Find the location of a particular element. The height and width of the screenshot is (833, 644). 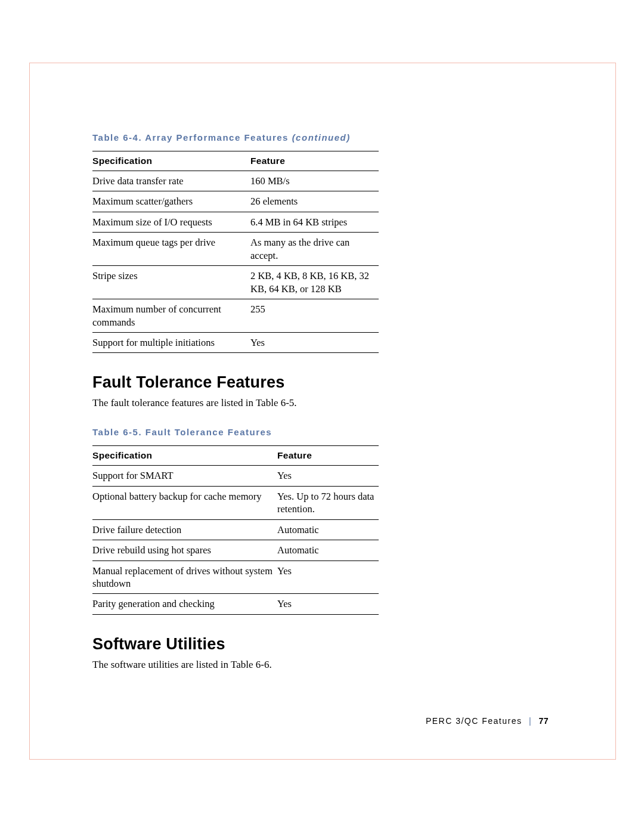

table-row: Maximum queue tags per driveAs many as t… is located at coordinates (236, 249).